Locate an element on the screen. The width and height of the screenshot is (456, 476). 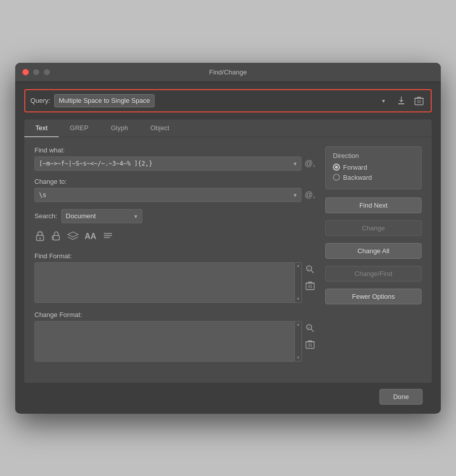
minimize-button is located at coordinates (36, 72).